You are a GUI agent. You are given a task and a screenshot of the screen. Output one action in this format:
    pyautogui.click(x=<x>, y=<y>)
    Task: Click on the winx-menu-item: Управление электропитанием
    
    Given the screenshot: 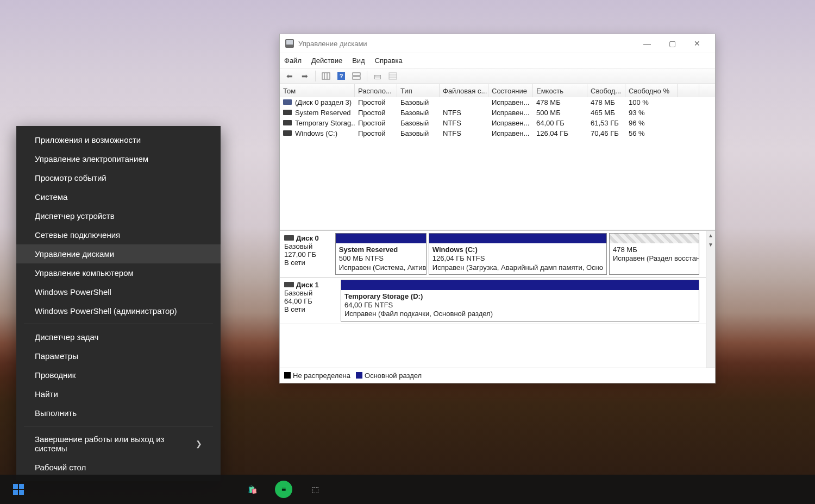 What is the action you would take?
    pyautogui.click(x=118, y=159)
    